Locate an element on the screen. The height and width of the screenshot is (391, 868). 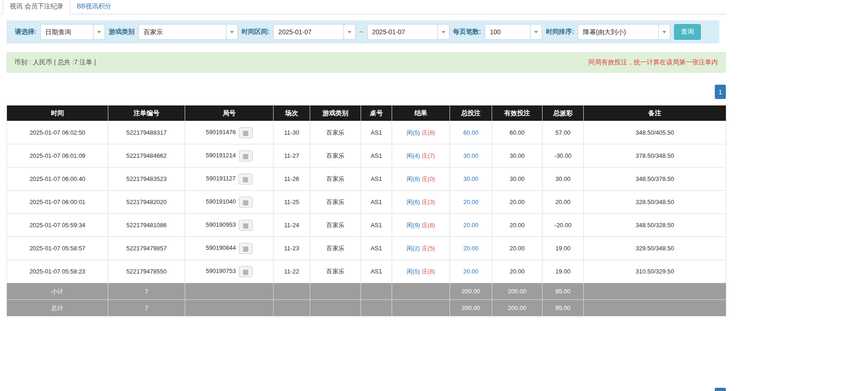
note-cell: 378.50/348.50 is located at coordinates (655, 156).